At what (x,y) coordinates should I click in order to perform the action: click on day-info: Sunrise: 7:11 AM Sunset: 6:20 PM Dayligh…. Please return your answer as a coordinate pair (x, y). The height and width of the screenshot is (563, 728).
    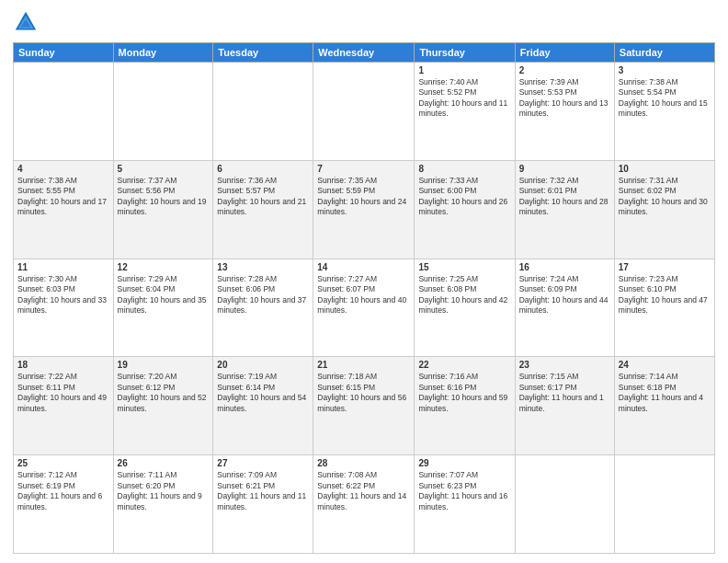
    Looking at the image, I should click on (164, 491).